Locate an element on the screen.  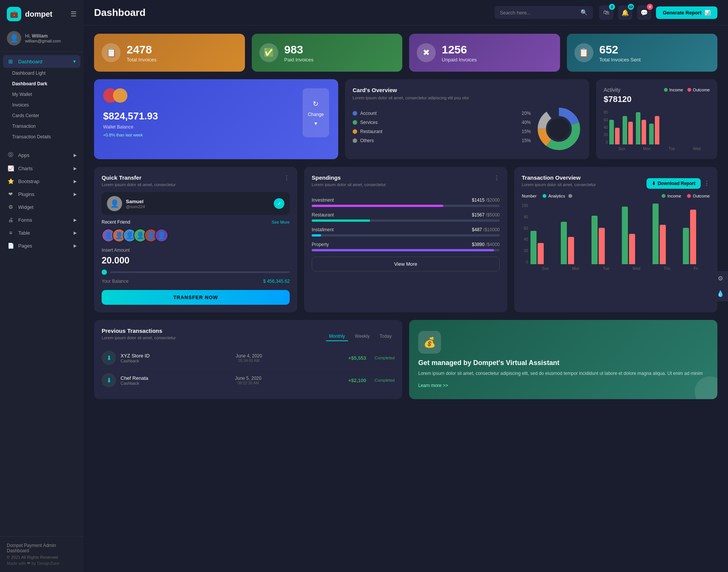
chevron-down-icon: ▼ is located at coordinates (74, 61).